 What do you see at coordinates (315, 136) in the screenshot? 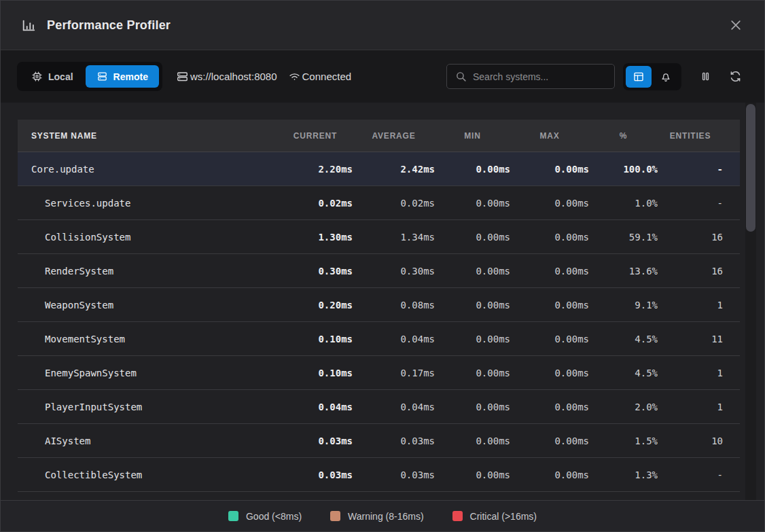
I see `column-header: CURRENT` at bounding box center [315, 136].